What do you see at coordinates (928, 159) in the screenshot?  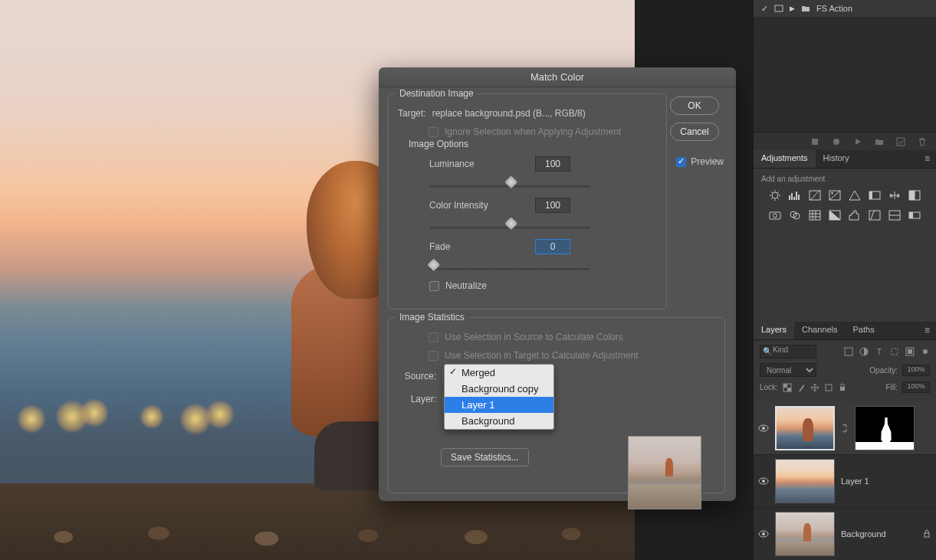 I see `panel-menu-icon: ≡` at bounding box center [928, 159].